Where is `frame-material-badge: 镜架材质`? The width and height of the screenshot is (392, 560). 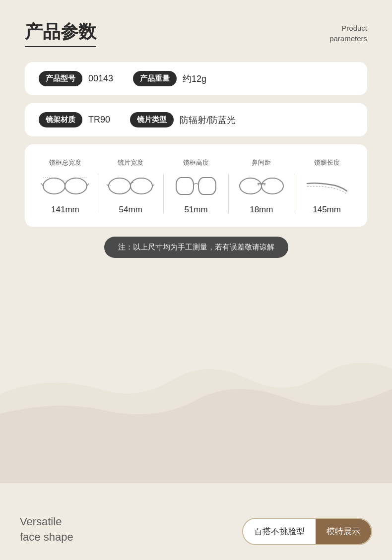 frame-material-badge: 镜架材质 is located at coordinates (61, 120).